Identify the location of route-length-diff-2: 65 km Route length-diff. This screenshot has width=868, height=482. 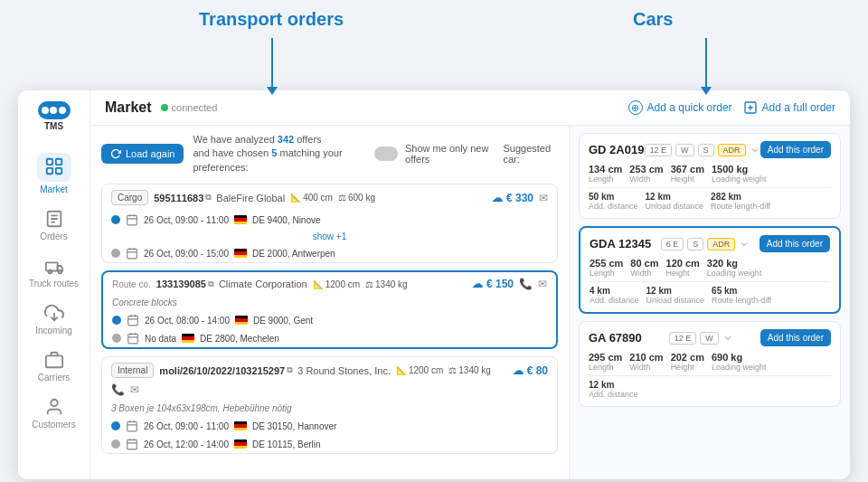
(741, 295).